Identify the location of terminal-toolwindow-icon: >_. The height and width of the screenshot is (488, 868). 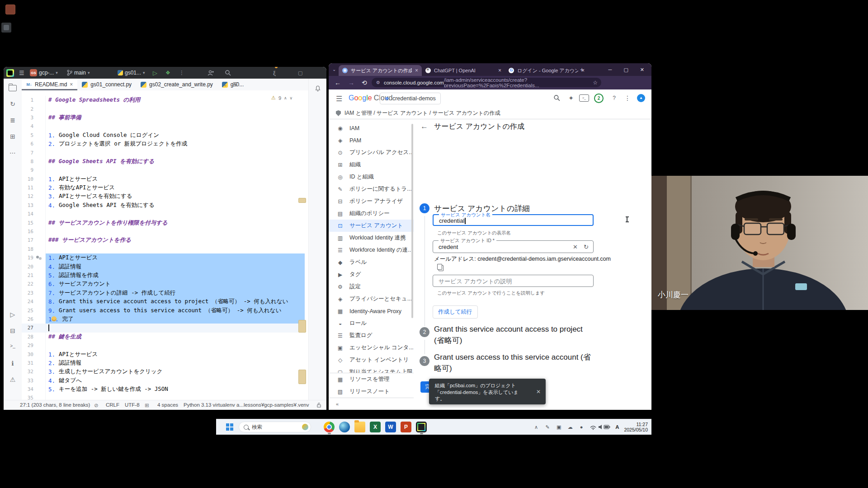
(13, 346).